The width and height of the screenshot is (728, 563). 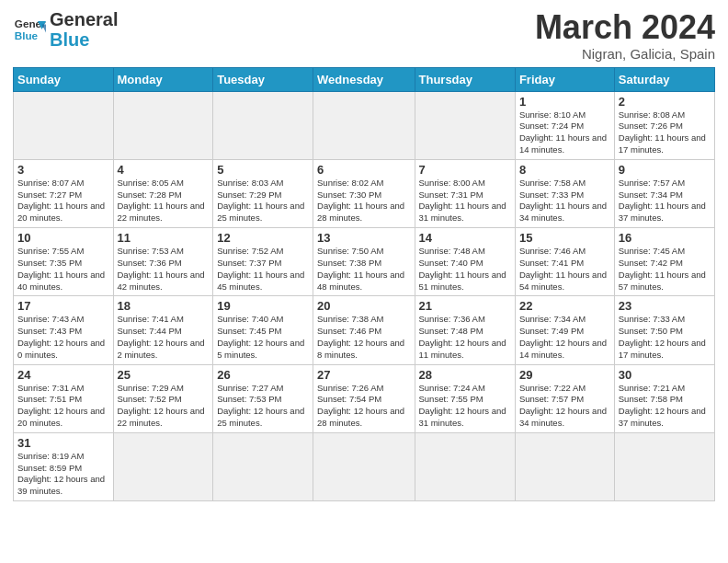 What do you see at coordinates (465, 193) in the screenshot?
I see `calendar-cell: 7Sunrise: 8:00 AM Sunset: 7:31 PM Daylig…` at bounding box center [465, 193].